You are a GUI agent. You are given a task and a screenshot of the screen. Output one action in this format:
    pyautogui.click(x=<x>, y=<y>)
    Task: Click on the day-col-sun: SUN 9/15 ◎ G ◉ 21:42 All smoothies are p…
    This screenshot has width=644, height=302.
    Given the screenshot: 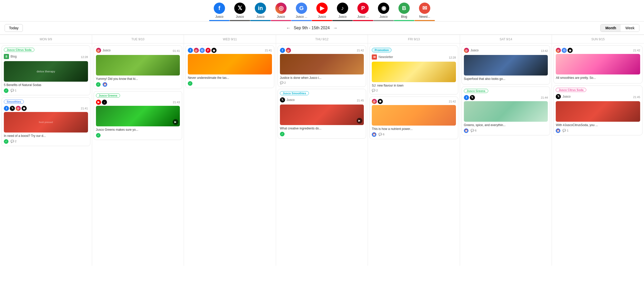 What is the action you would take?
    pyautogui.click(x=598, y=150)
    